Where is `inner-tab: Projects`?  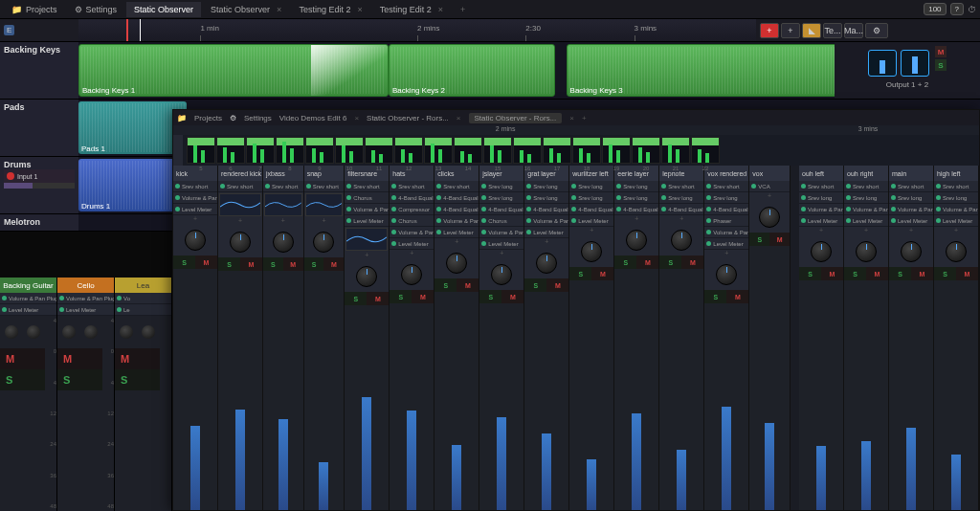 inner-tab: Projects is located at coordinates (209, 119).